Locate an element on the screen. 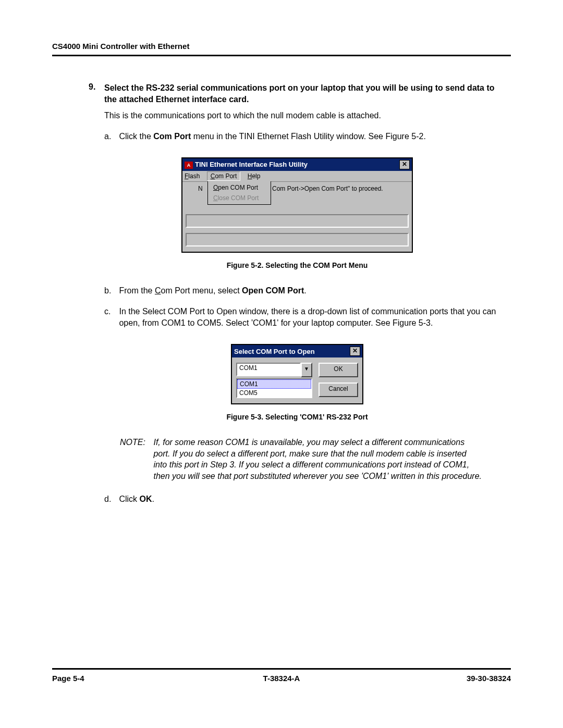  note-text: If, for some reason COM1 is unavailable,… is located at coordinates (317, 459).